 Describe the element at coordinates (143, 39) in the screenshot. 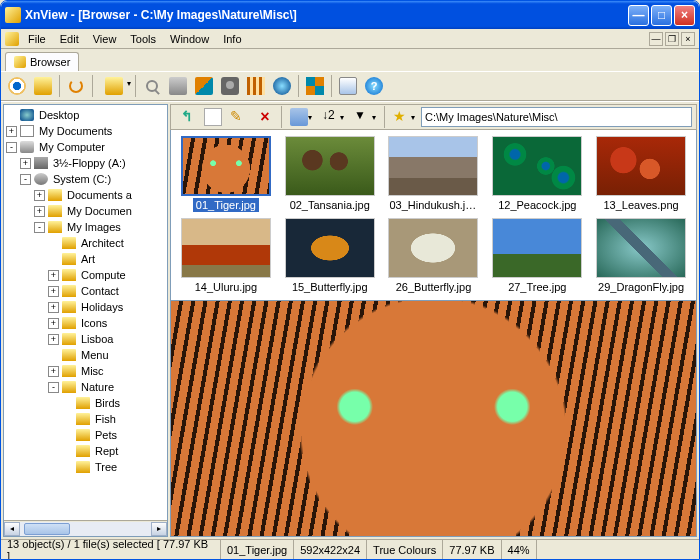

I see `menu-tools: Tools` at that location.